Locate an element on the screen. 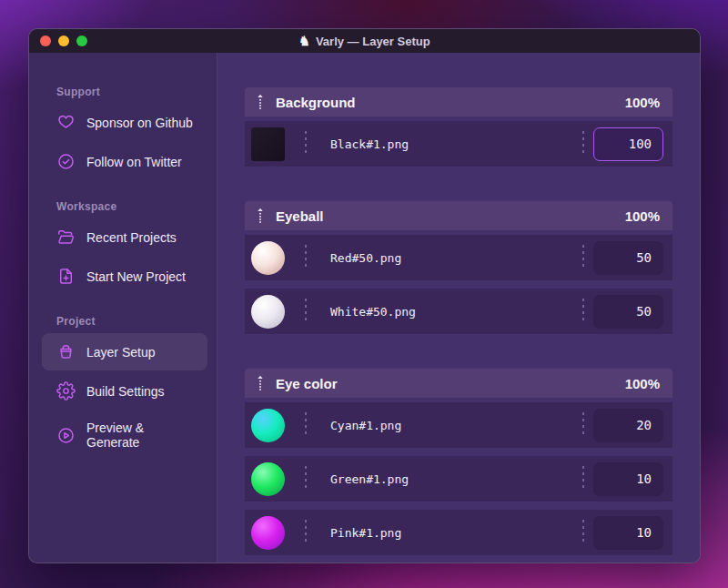  minimize-button is located at coordinates (64, 41).